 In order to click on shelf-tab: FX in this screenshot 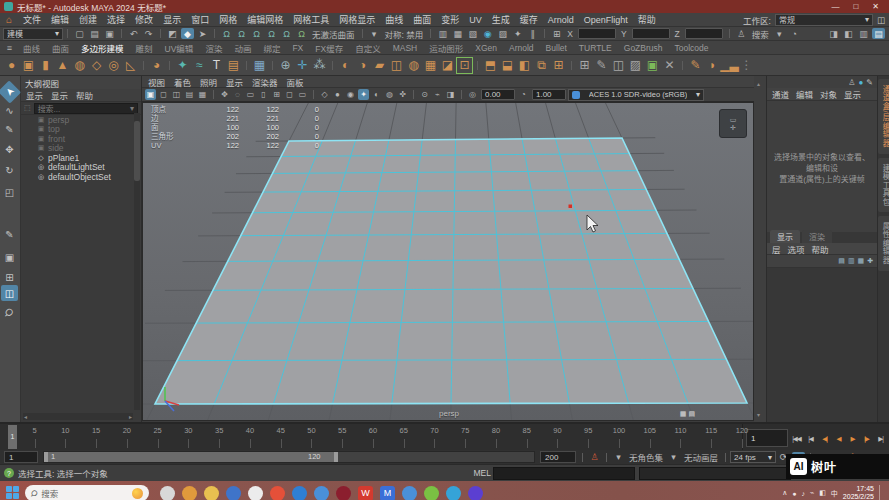, I will do `click(298, 48)`.